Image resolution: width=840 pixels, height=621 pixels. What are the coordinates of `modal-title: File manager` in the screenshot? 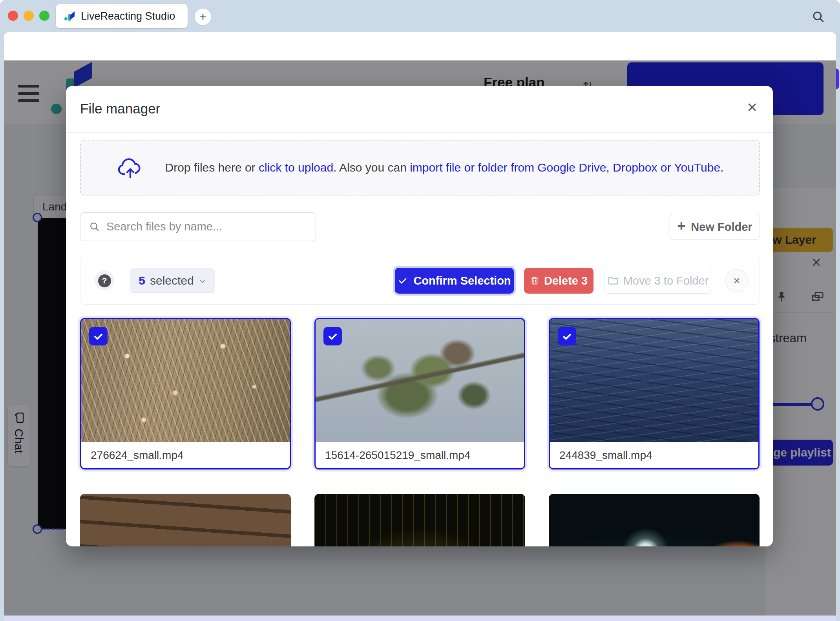 It's located at (120, 109).